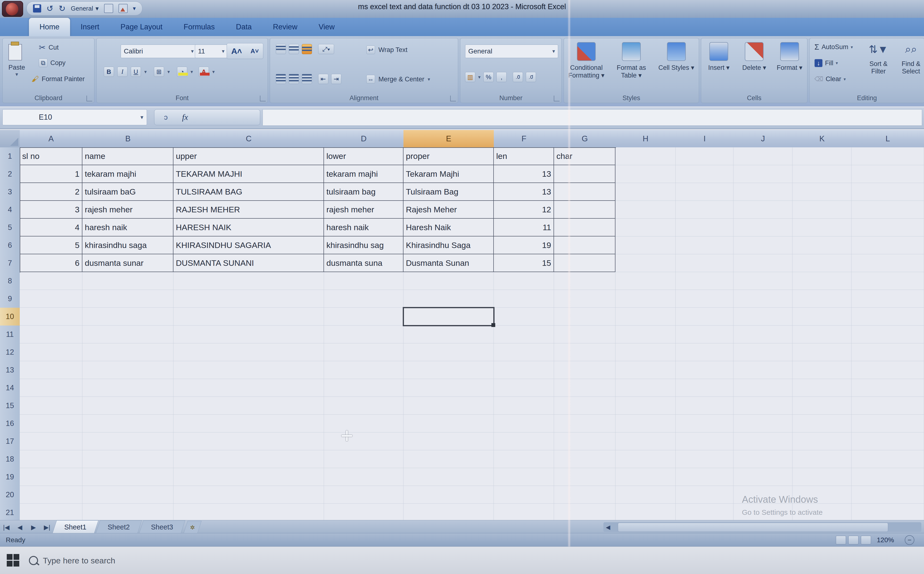 The width and height of the screenshot is (924, 574). Describe the element at coordinates (524, 299) in the screenshot. I see `cell-F9` at that location.